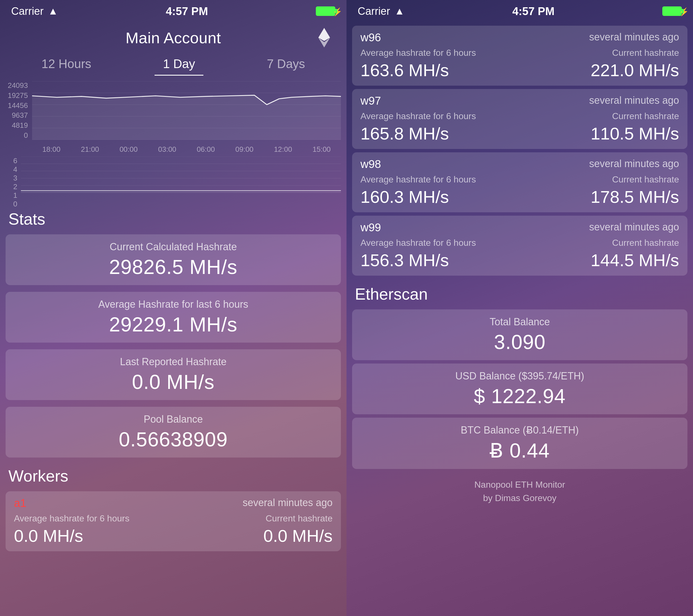 The width and height of the screenshot is (693, 616). I want to click on etherscan-section-label: Etherscan, so click(520, 293).